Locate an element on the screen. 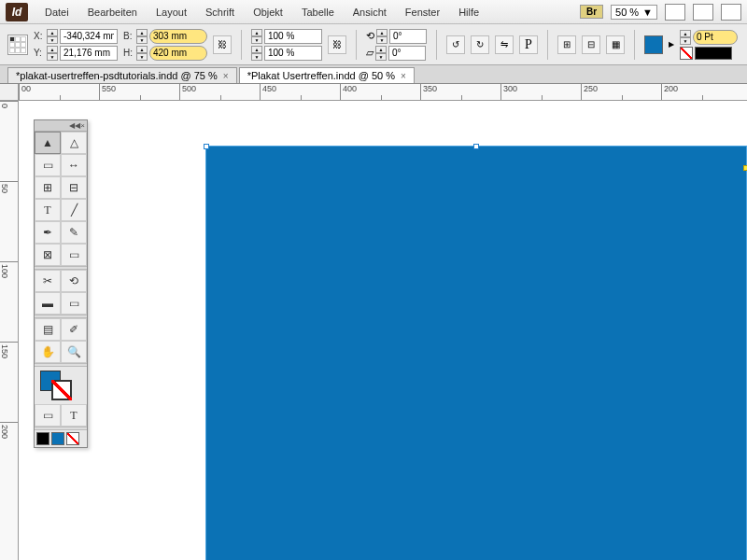 The image size is (747, 560). hand-tool: ✋ is located at coordinates (48, 352).